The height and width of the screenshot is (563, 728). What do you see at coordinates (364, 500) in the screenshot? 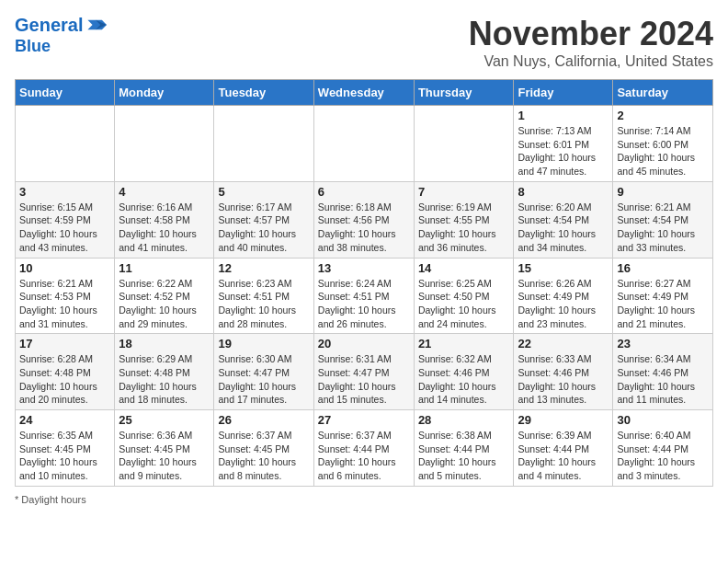
I see `footer-note: * Daylight hours` at bounding box center [364, 500].